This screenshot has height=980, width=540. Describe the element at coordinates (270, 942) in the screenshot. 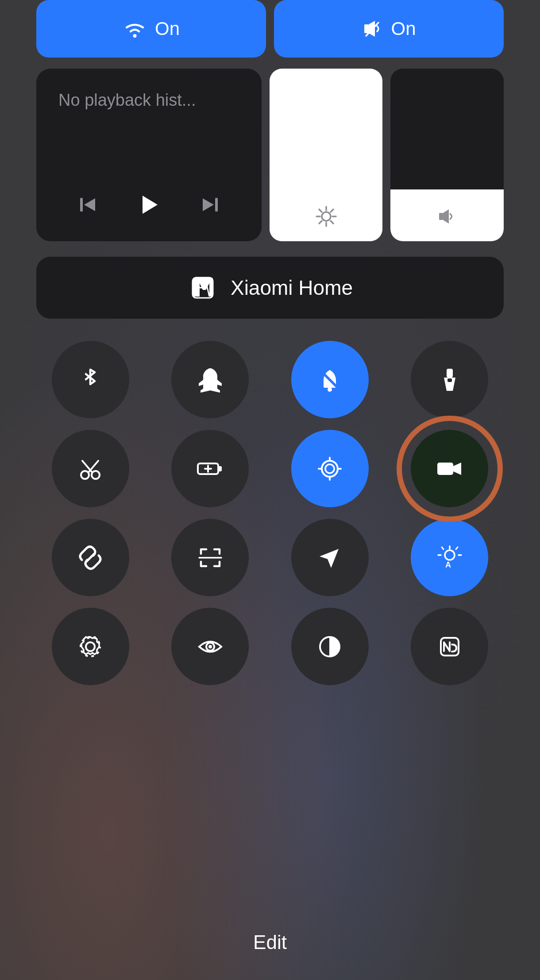

I see `edit-bar: Edit` at that location.